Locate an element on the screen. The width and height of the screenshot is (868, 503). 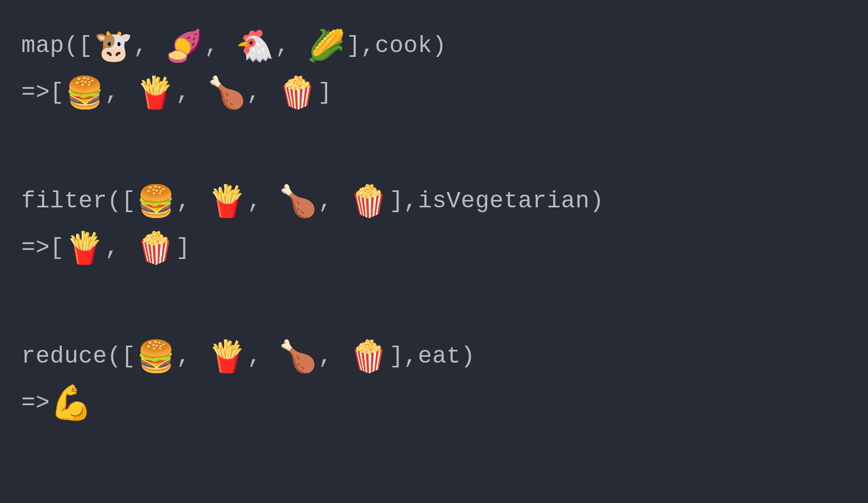
fn-arg: isVegetarian is located at coordinates (504, 201).